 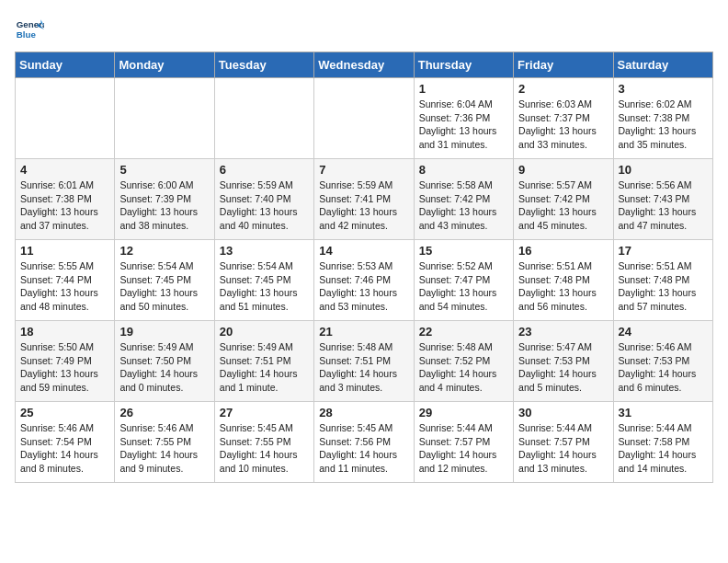 What do you see at coordinates (64, 412) in the screenshot?
I see `day-number: 25` at bounding box center [64, 412].